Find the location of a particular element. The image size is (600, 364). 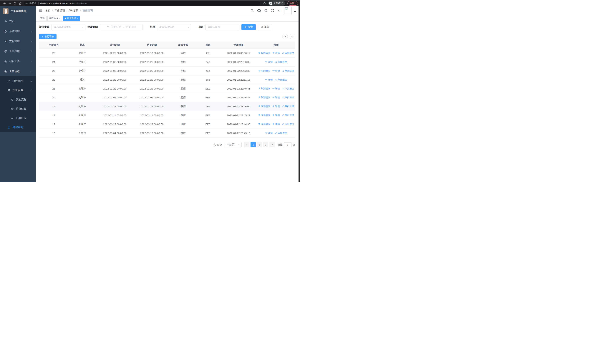

browser-menu-icon is located at coordinates (296, 3).